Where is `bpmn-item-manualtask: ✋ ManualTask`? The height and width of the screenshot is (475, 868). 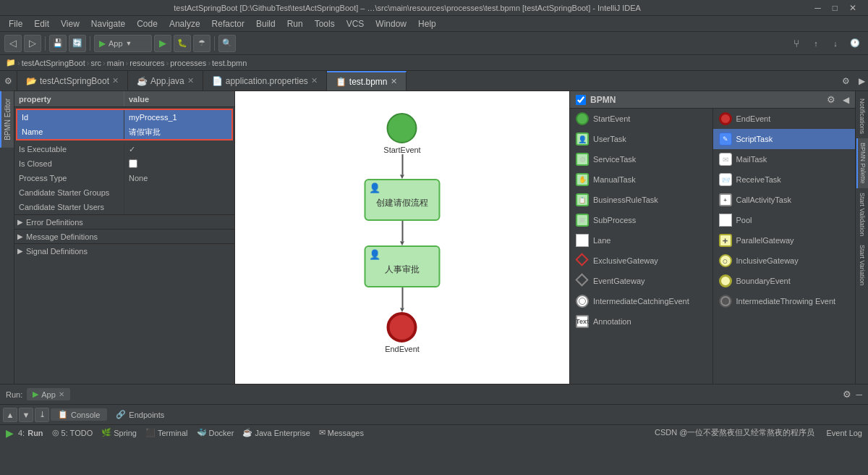
bpmn-item-manualtask: ✋ ManualTask is located at coordinates (641, 180).